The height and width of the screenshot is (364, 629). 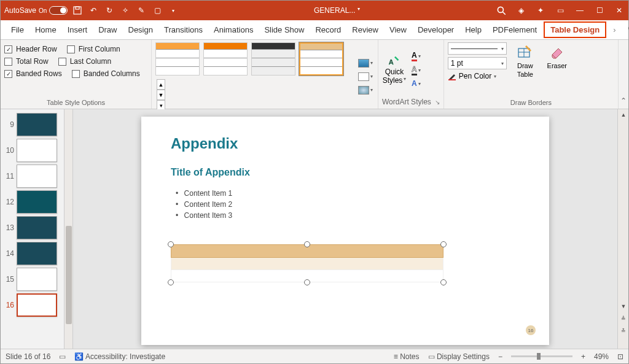 I want to click on tab-file: File, so click(x=17, y=29).